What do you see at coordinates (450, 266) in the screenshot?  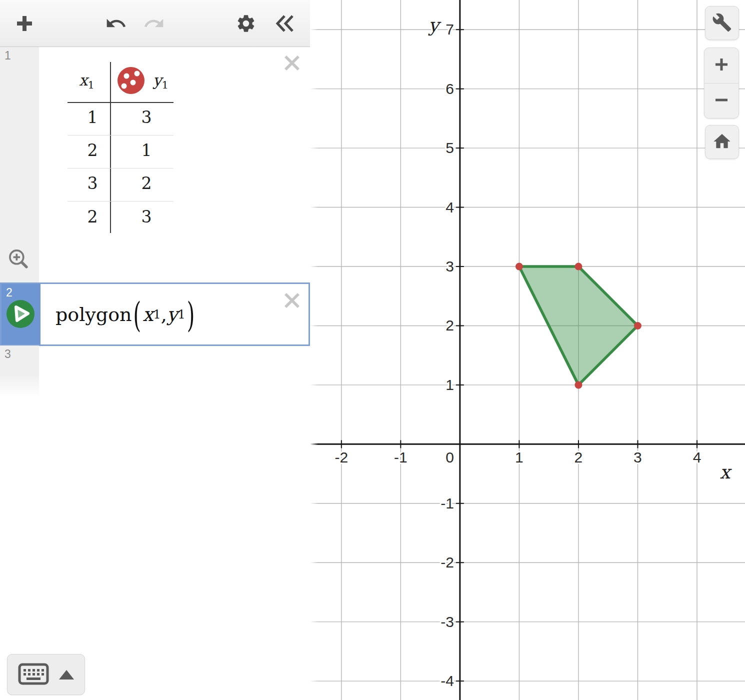 I see `y-tick-label: 3` at bounding box center [450, 266].